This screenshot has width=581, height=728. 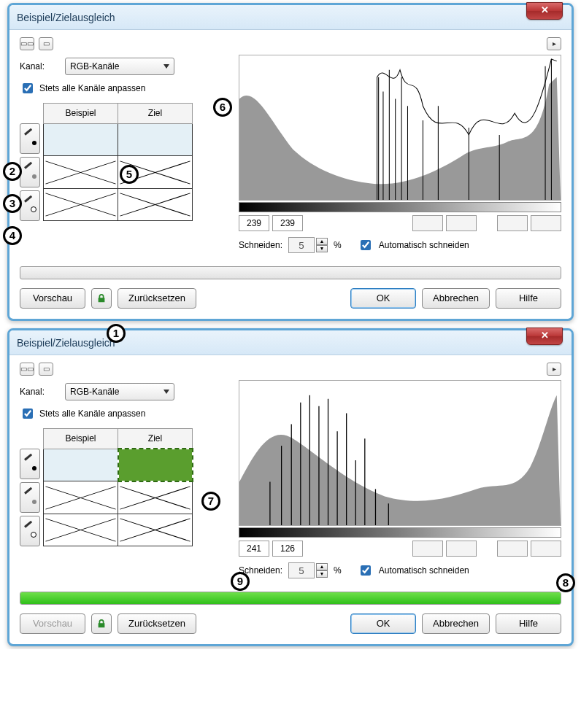 I want to click on callout-7: 7, so click(x=211, y=501).